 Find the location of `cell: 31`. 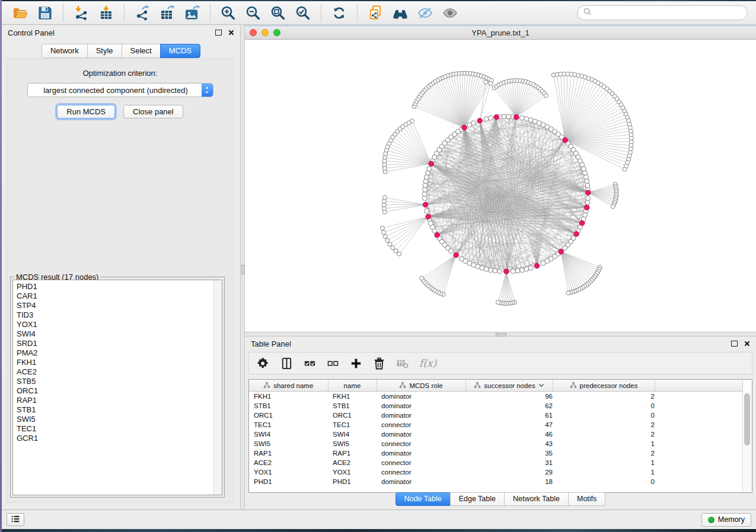

cell: 31 is located at coordinates (509, 463).